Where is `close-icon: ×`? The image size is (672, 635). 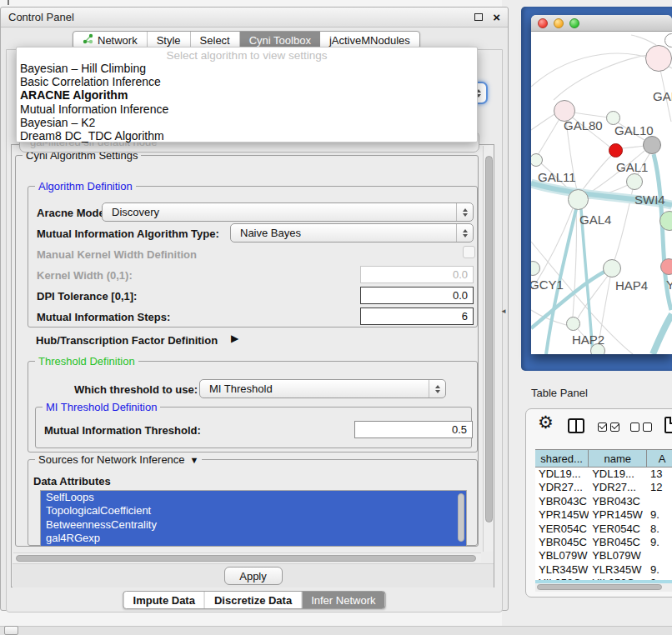 close-icon: × is located at coordinates (497, 17).